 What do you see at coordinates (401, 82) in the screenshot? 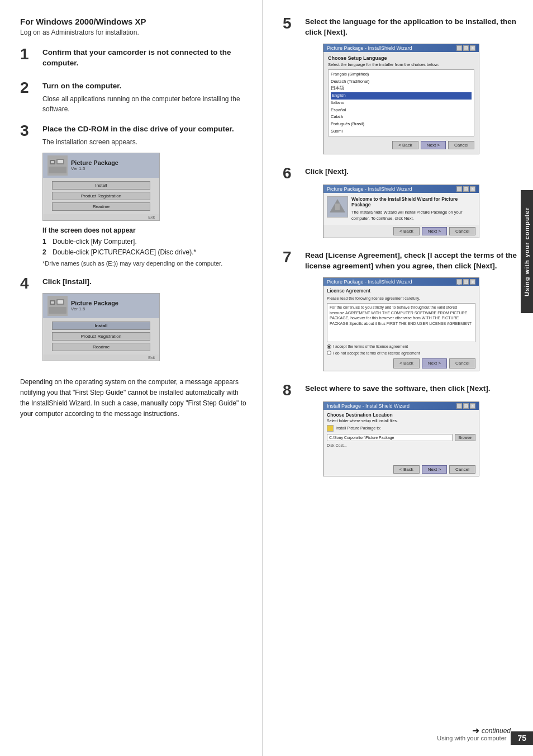
I see `lang-item-deutsch: Deutsch (Traditional)` at bounding box center [401, 82].